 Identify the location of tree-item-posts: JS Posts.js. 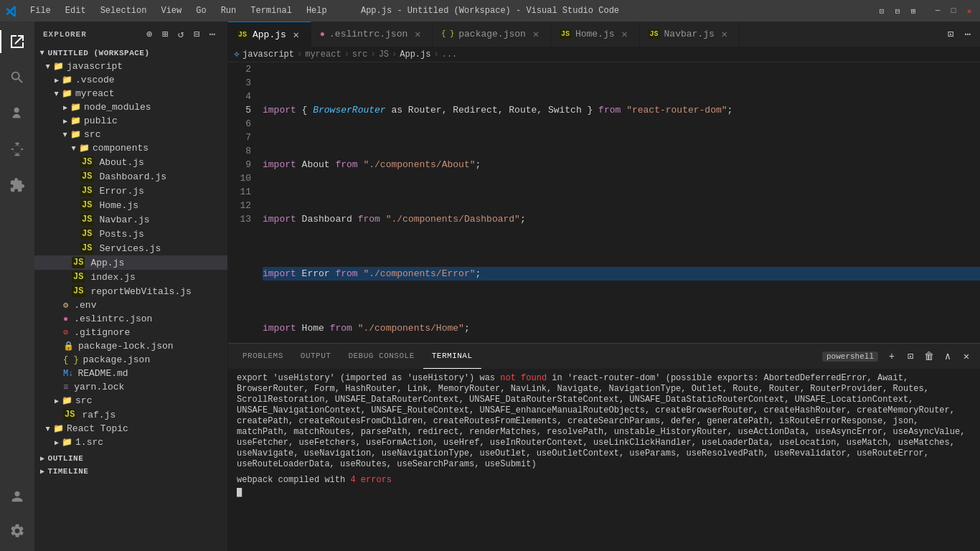
(131, 234).